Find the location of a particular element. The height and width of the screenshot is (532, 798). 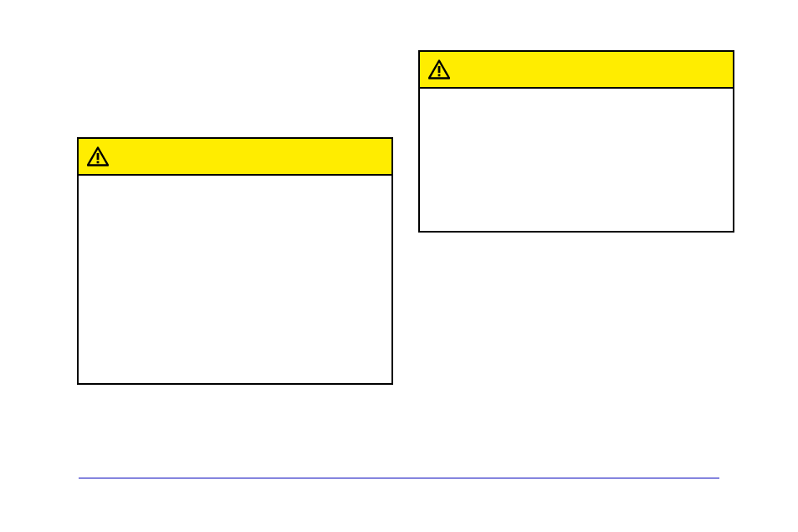

caution-header-left is located at coordinates (235, 157).